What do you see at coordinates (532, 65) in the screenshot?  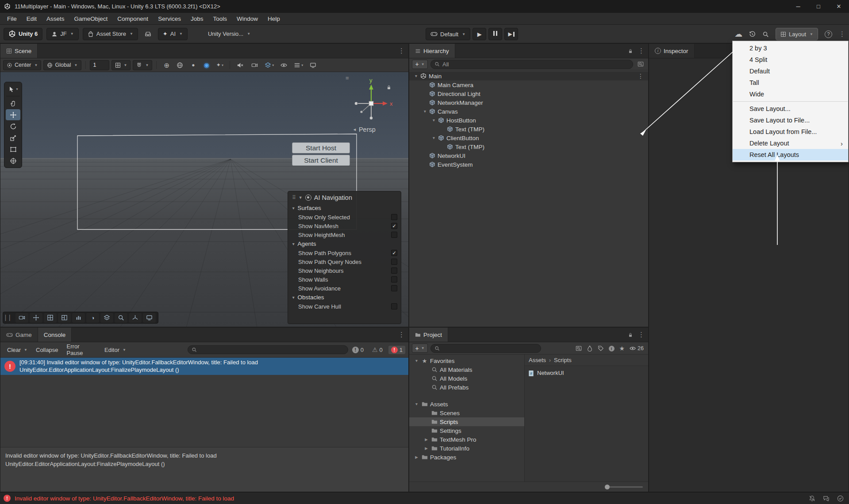 I see `hierarchy-search-input: All` at bounding box center [532, 65].